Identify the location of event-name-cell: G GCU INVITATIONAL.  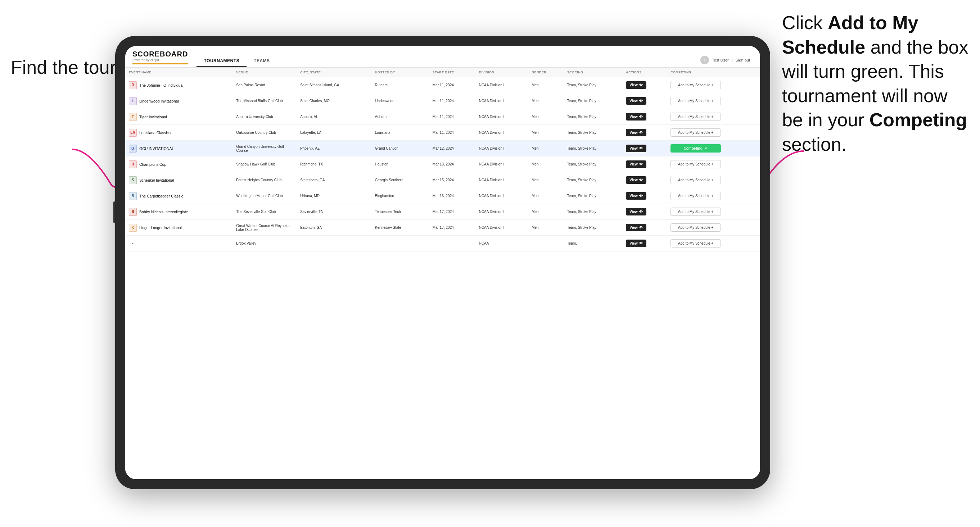
(179, 149).